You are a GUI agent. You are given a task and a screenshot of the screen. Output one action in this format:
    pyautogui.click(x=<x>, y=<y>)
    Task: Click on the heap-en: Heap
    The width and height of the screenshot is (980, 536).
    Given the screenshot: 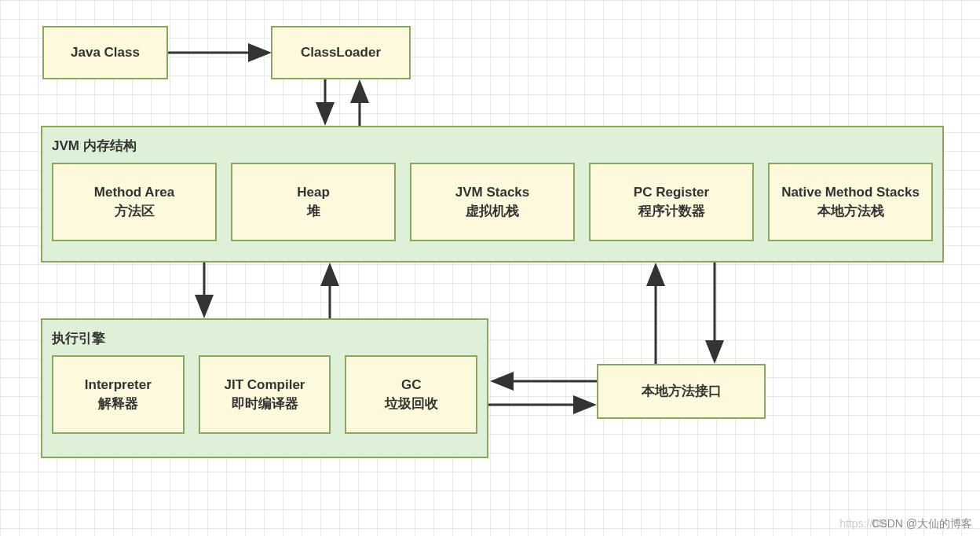 What is the action you would take?
    pyautogui.click(x=313, y=193)
    